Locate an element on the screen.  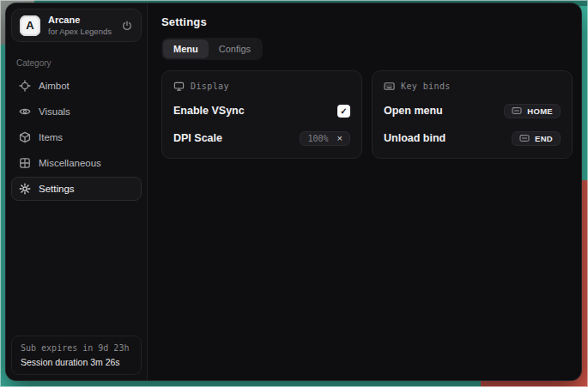
keybinds-card: Key binds Open menu HOME is located at coordinates (472, 115).